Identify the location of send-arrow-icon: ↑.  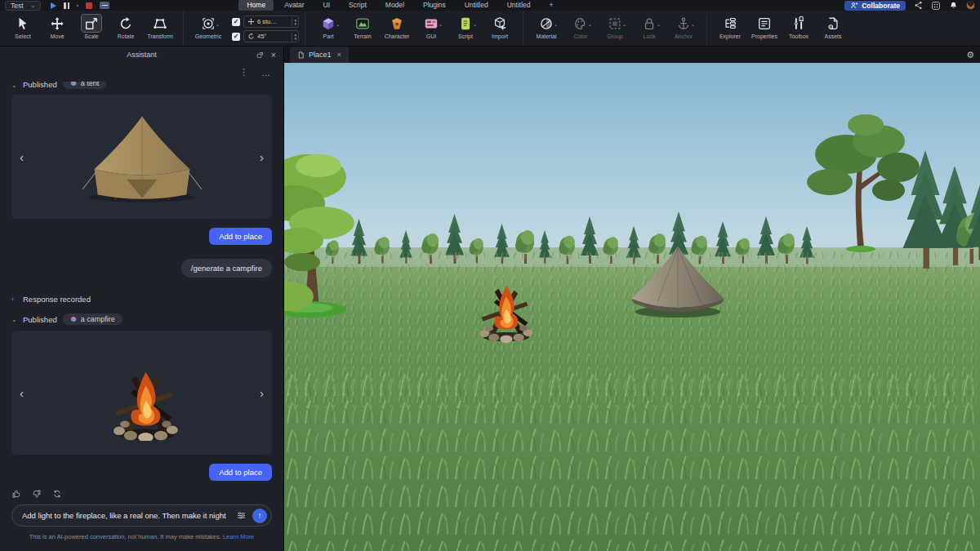
(260, 516).